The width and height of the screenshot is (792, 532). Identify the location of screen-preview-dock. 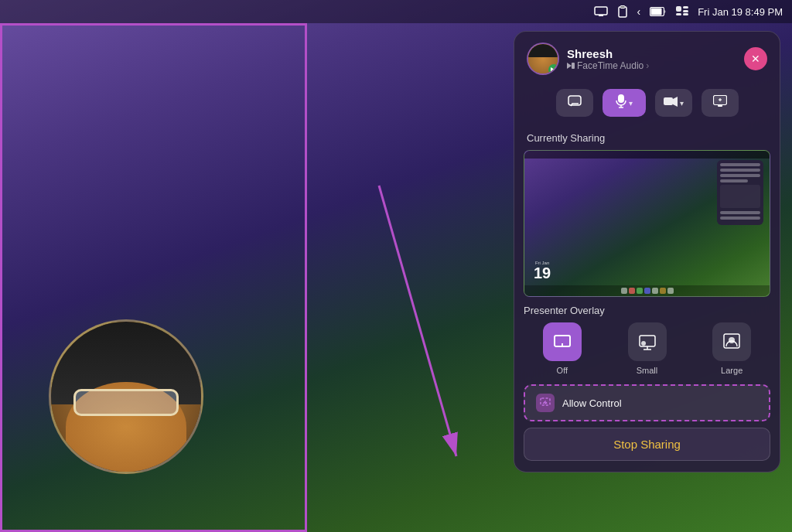
(647, 291).